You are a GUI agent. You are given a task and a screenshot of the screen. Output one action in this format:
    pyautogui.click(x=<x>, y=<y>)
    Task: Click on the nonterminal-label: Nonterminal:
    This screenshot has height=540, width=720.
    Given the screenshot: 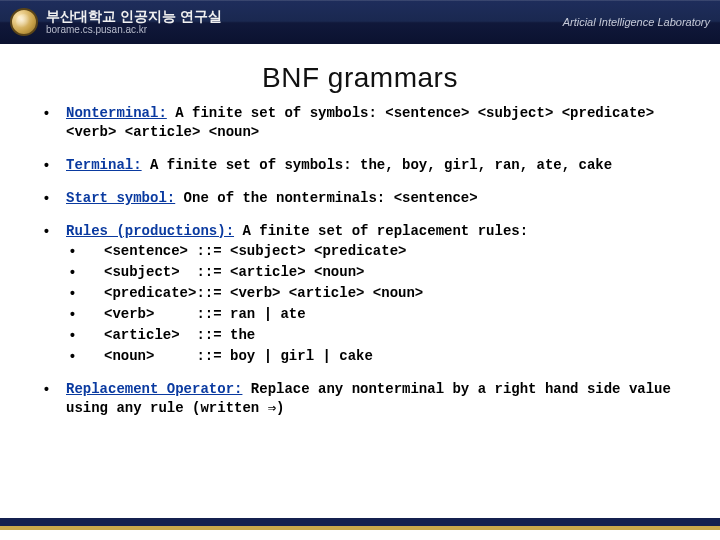 What is the action you would take?
    pyautogui.click(x=116, y=113)
    